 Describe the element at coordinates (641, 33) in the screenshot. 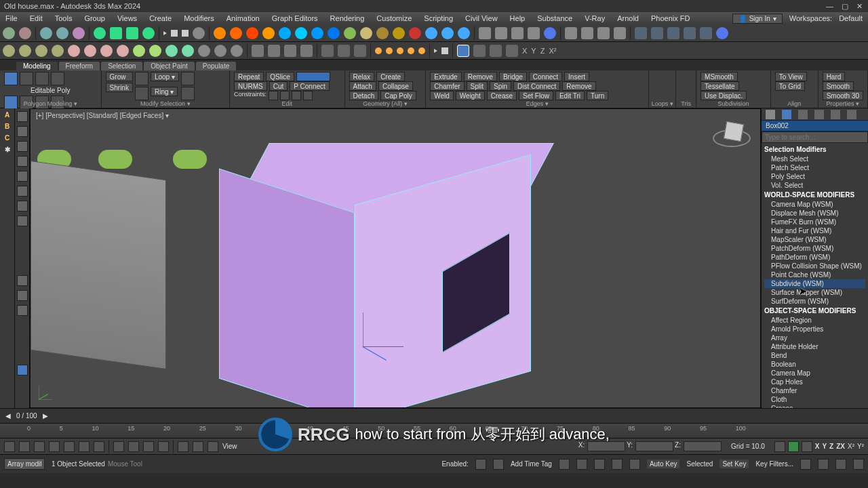

I see `viewport-nav1-icon` at that location.